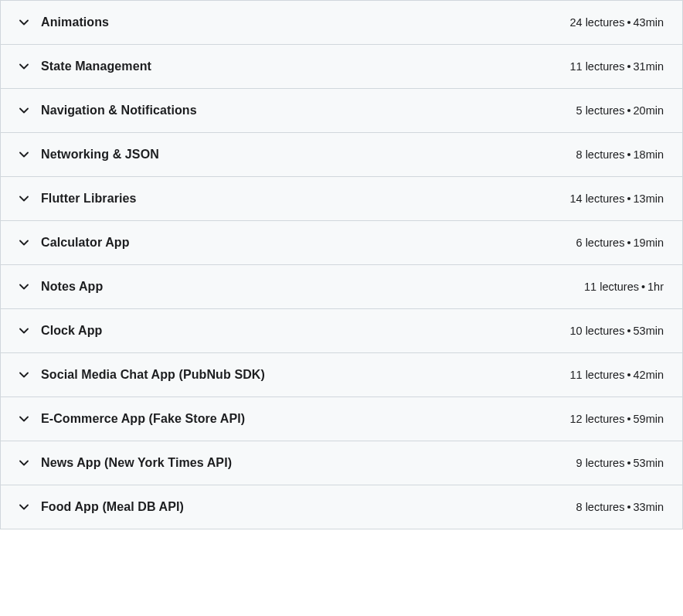 The image size is (683, 616). Describe the element at coordinates (620, 243) in the screenshot. I see `section-meta: 6 lectures•19min` at that location.